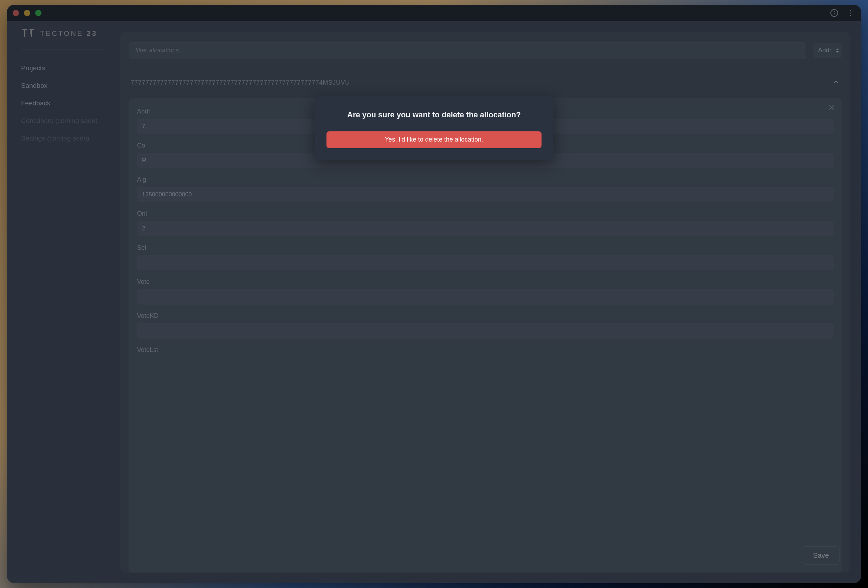  I want to click on delete-confirm-modal: Are you sure you want to delete the allo…, so click(434, 128).